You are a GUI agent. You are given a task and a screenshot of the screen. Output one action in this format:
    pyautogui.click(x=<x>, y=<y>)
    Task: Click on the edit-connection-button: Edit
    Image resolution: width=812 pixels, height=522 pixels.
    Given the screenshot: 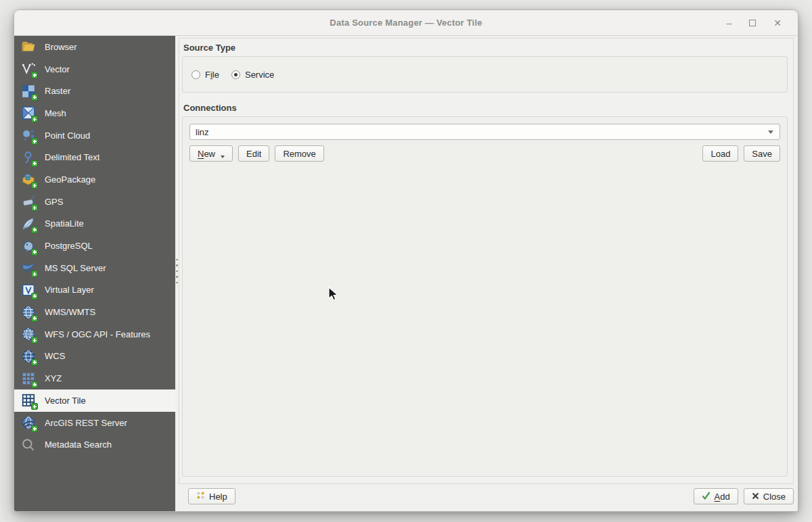 What is the action you would take?
    pyautogui.click(x=254, y=153)
    